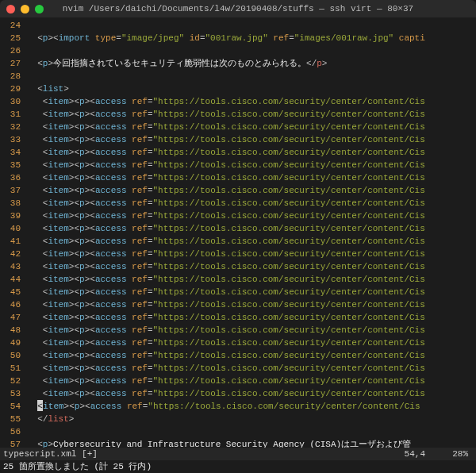  Describe the element at coordinates (251, 443) in the screenshot. I see `line-content: <p>Cybersecurity and Infrastructure Secu…` at that location.